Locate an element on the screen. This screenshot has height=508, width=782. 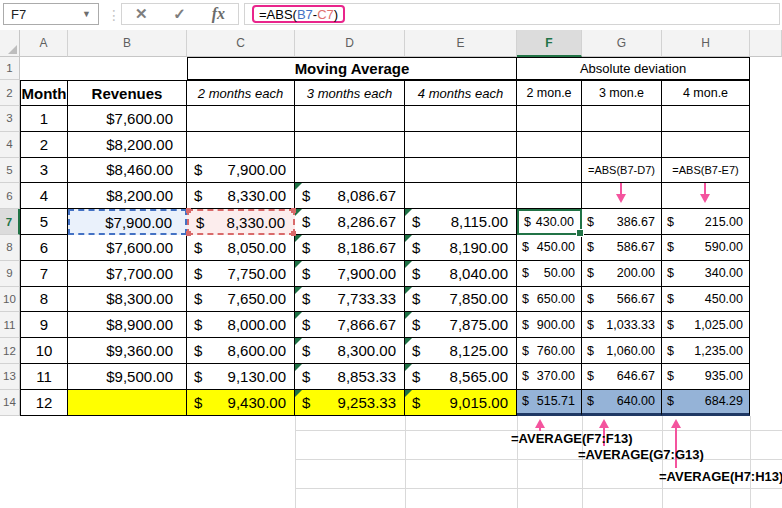
column-header-g: G is located at coordinates (622, 44).